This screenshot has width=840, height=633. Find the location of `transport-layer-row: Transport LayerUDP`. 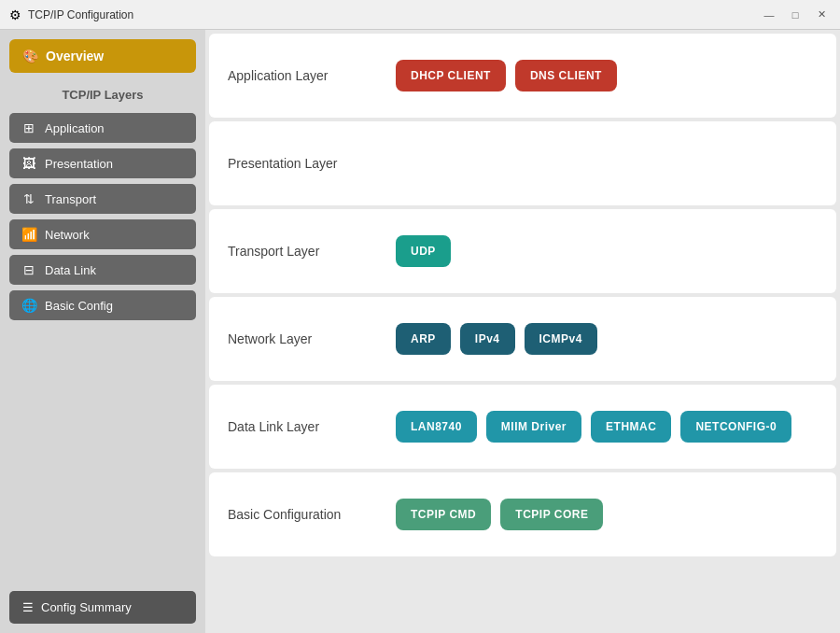

transport-layer-row: Transport LayerUDP is located at coordinates (523, 251).